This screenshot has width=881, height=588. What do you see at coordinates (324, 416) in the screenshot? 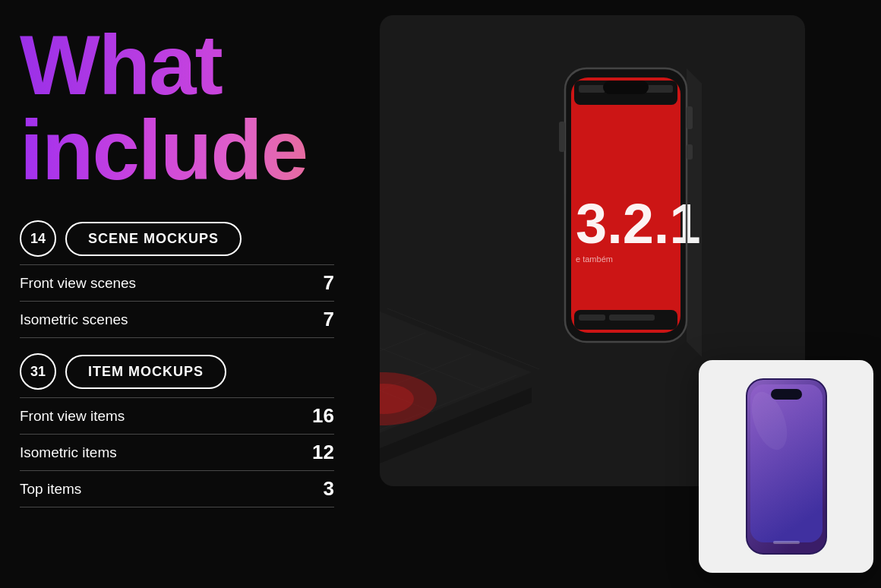
I see `stat-value: 16` at bounding box center [324, 416].